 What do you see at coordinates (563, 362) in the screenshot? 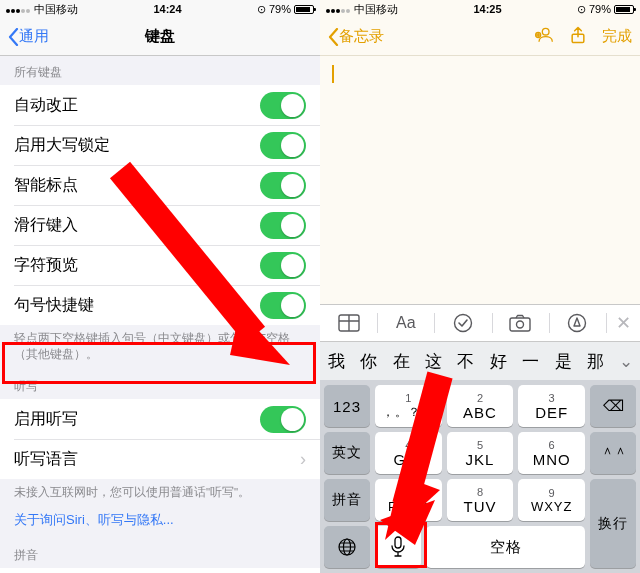
I see `candidate: 是` at bounding box center [563, 362].